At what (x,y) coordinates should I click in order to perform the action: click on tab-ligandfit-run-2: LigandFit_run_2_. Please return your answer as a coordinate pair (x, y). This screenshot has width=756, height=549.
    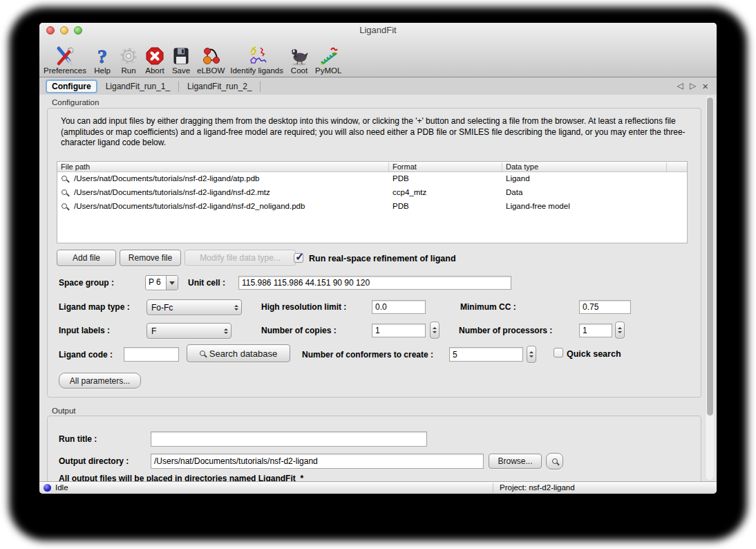
    Looking at the image, I should click on (220, 86).